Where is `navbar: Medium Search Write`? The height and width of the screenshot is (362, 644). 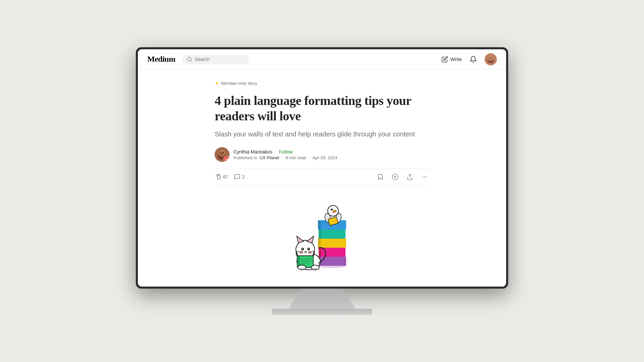 navbar: Medium Search Write is located at coordinates (322, 59).